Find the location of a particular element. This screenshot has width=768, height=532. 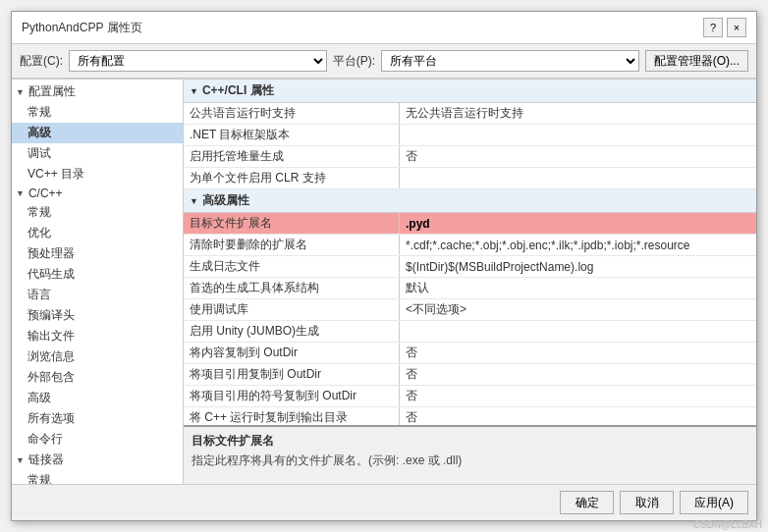

tree-item-label: 优化 is located at coordinates (39, 234).